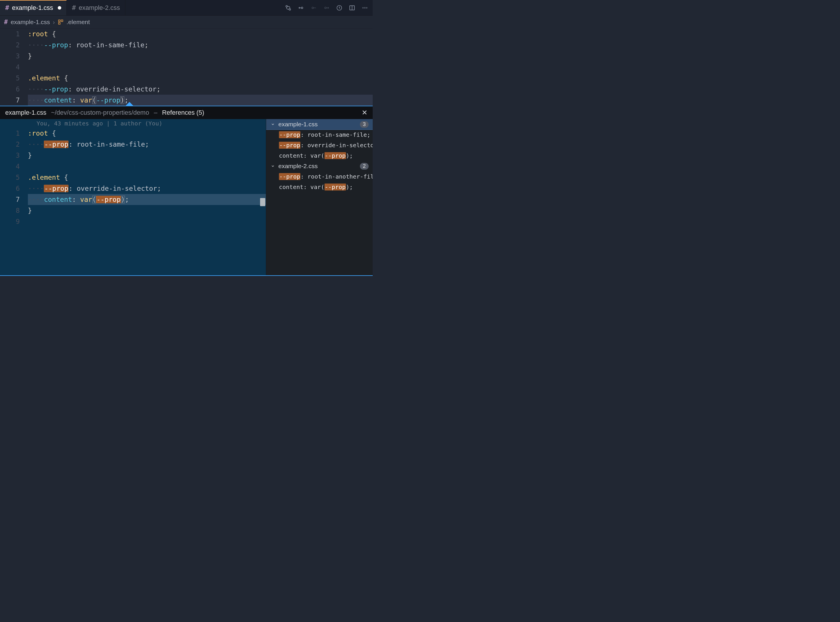 The width and height of the screenshot is (840, 622). Describe the element at coordinates (78, 22) in the screenshot. I see `breadcrumb-symbol: .element` at that location.